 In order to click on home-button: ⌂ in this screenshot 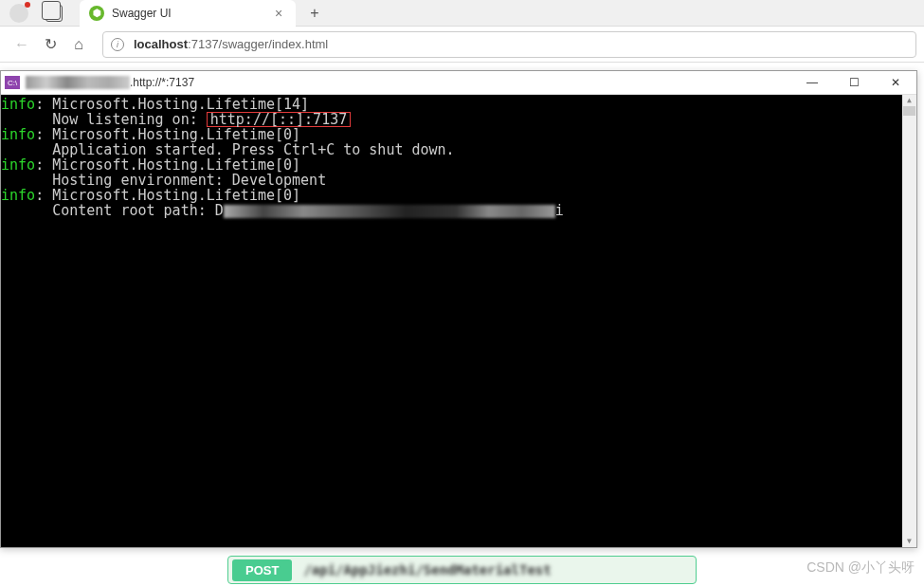, I will do `click(79, 45)`.